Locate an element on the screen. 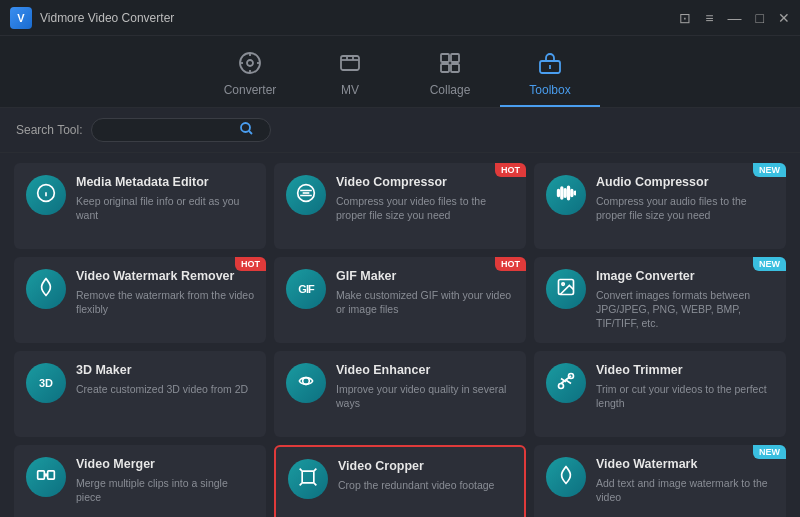  tool-name-video-enhancer: Video Enhancer is located at coordinates (425, 370).